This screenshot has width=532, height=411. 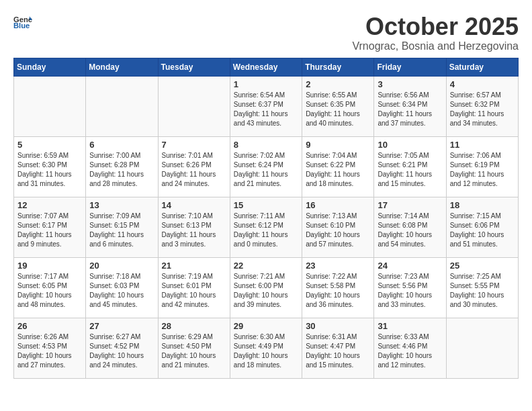 I want to click on calendar-cell: 10Sunrise: 7:05 AMSunset: 6:21 PMDayligh…, so click(x=410, y=167).